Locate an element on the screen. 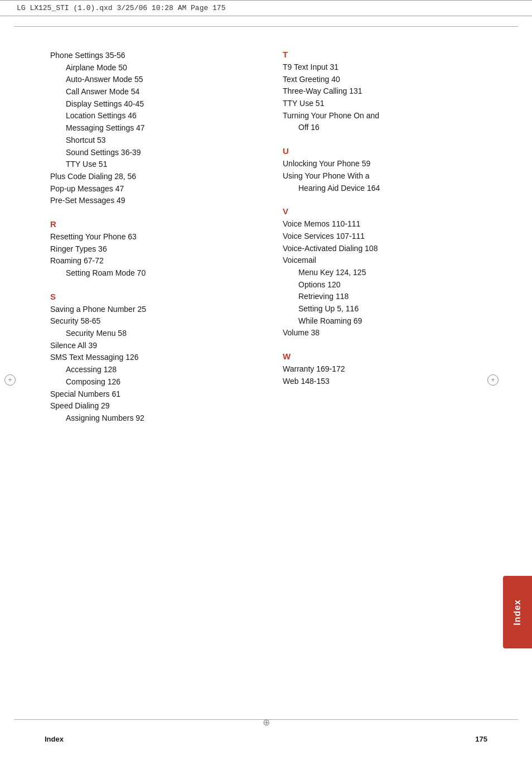  list-item: Options 120 is located at coordinates (385, 285).